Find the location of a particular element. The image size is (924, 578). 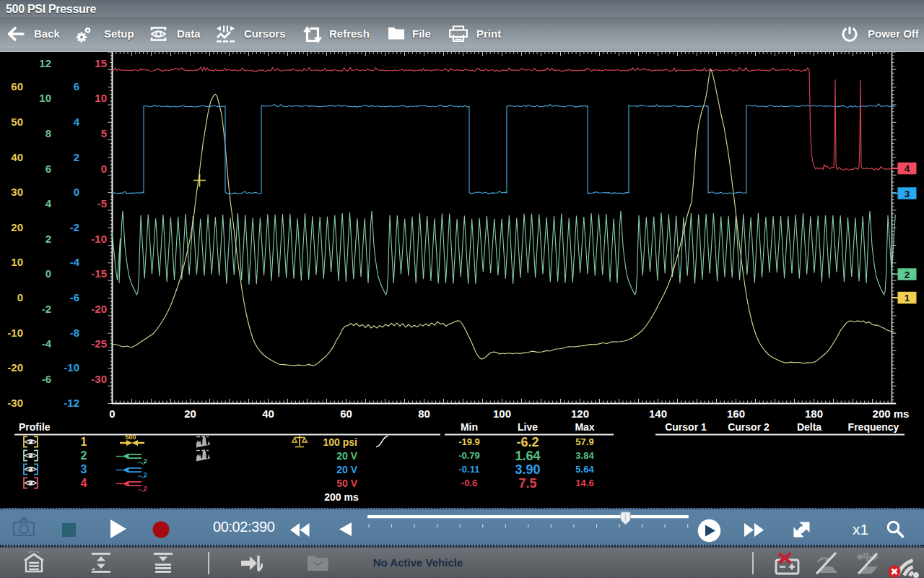

svg-text: 500 is located at coordinates (130, 437).